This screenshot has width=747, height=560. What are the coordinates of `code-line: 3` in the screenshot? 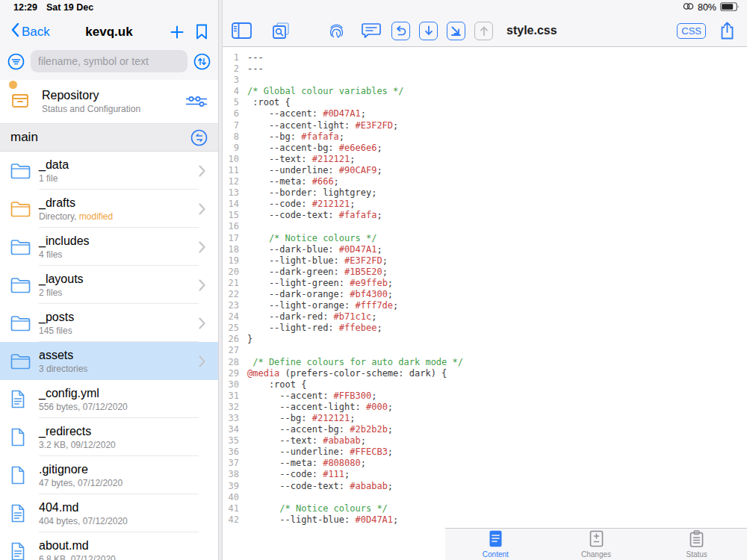 It's located at (485, 81).